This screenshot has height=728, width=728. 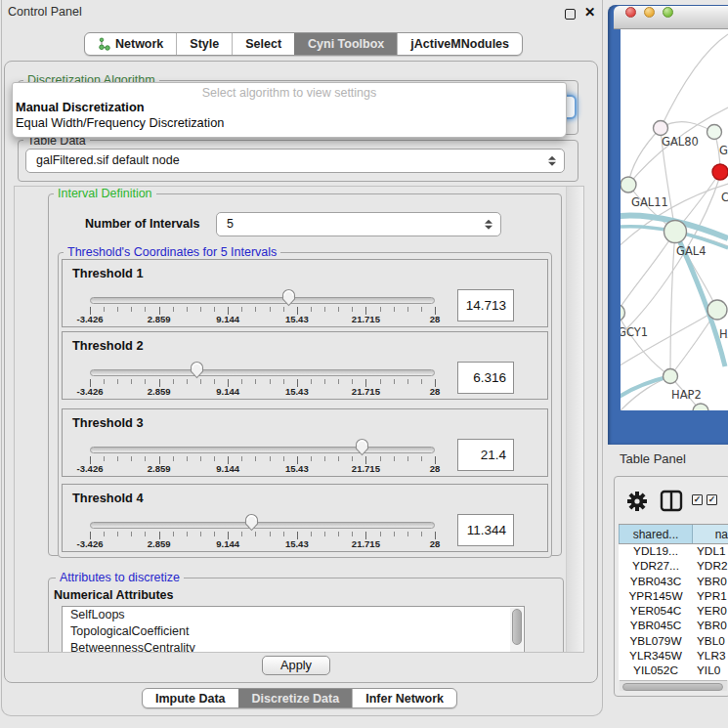 What do you see at coordinates (486, 305) in the screenshot?
I see `threshold-value-field: 14.713` at bounding box center [486, 305].